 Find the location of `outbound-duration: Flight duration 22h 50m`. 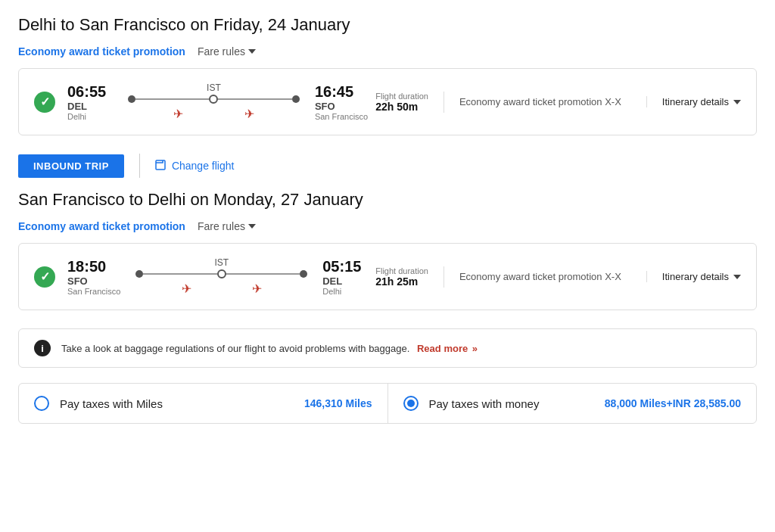

outbound-duration: Flight duration 22h 50m is located at coordinates (406, 102).